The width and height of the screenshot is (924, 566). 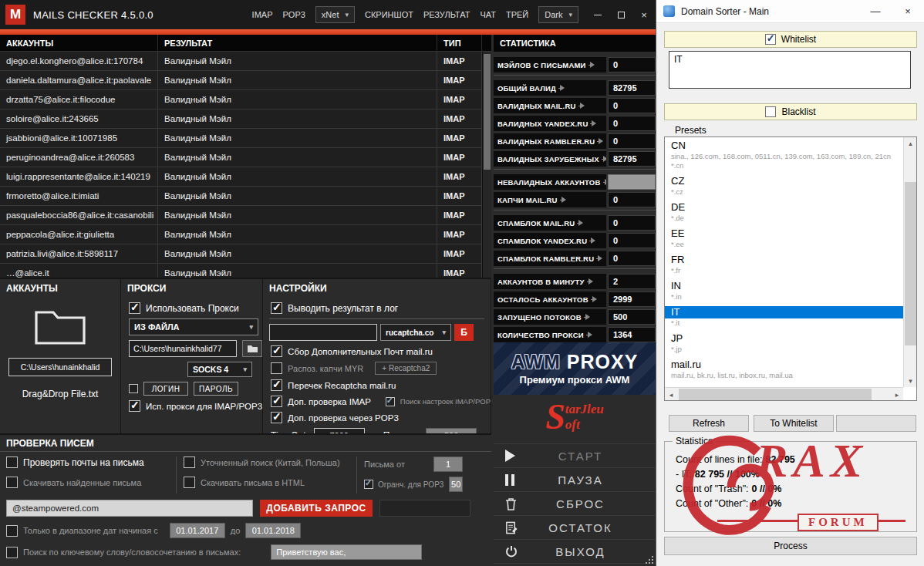 What do you see at coordinates (245, 157) in the screenshot?
I see `table-row: peruginoandrea@alice.it:260583 Валидный …` at bounding box center [245, 157].